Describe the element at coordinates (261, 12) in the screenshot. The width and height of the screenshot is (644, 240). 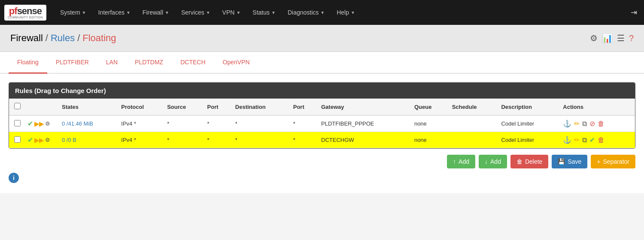
I see `nav-label-status: Status` at that location.